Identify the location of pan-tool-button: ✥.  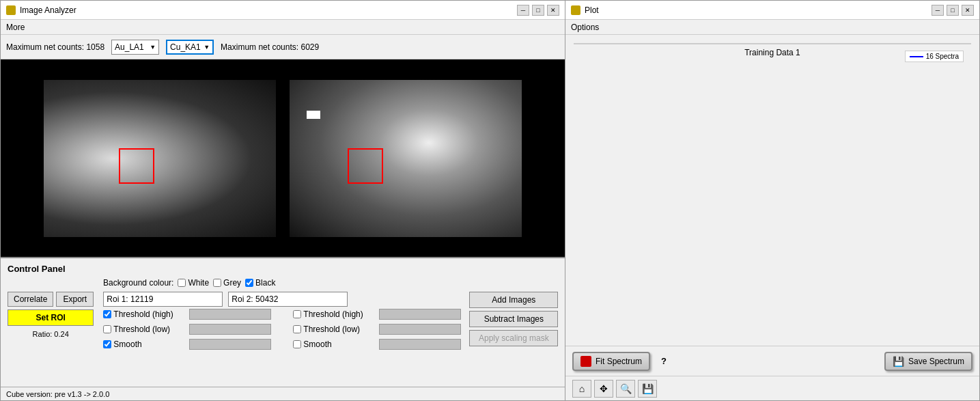
(604, 389).